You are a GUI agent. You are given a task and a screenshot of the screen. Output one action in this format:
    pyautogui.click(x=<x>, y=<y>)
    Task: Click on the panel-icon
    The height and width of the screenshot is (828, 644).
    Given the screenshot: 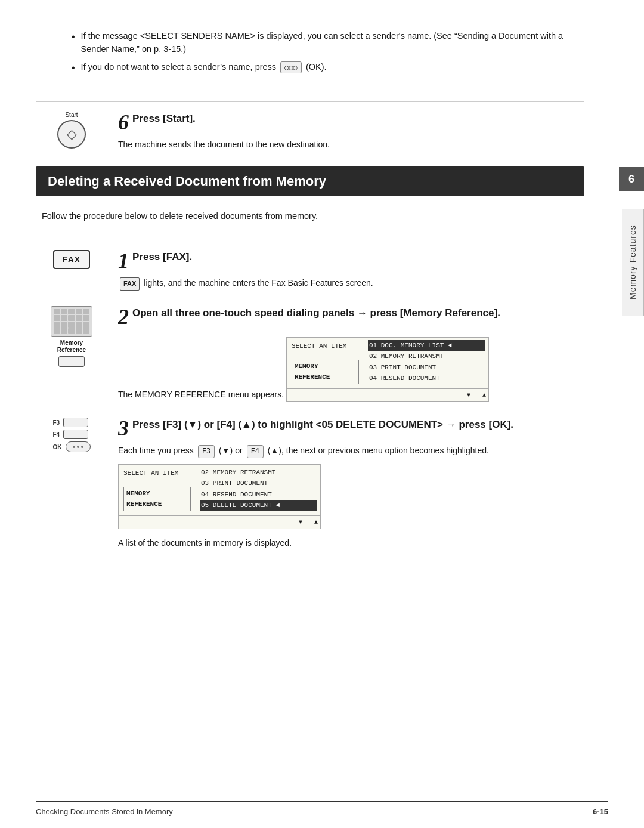 What is the action you would take?
    pyautogui.click(x=72, y=322)
    